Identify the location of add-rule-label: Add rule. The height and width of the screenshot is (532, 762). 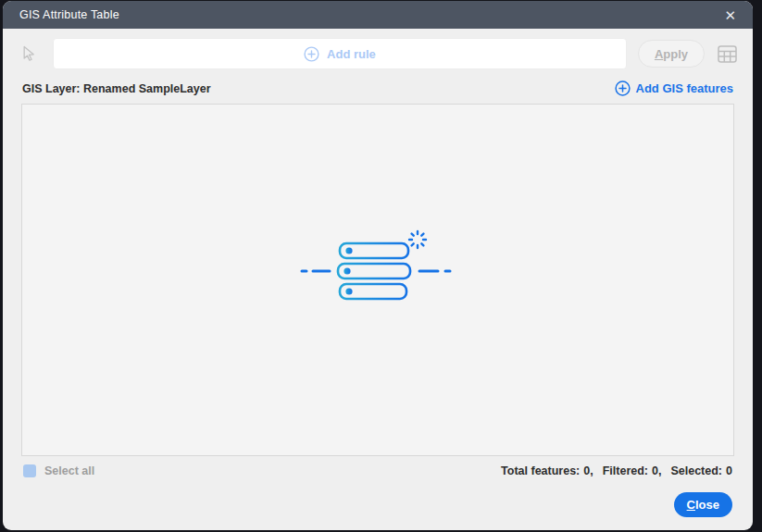
(352, 54).